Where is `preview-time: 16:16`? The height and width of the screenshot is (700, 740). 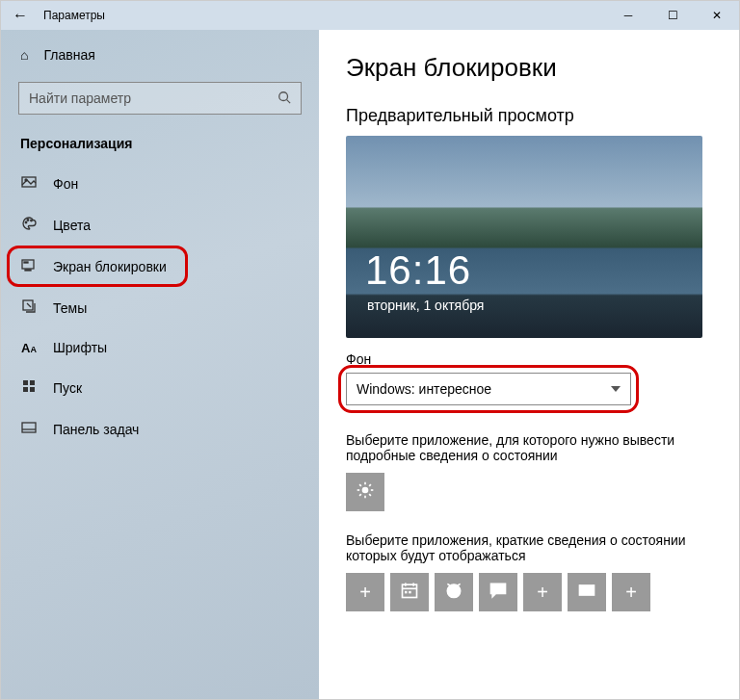
preview-time: 16:16 is located at coordinates (418, 271).